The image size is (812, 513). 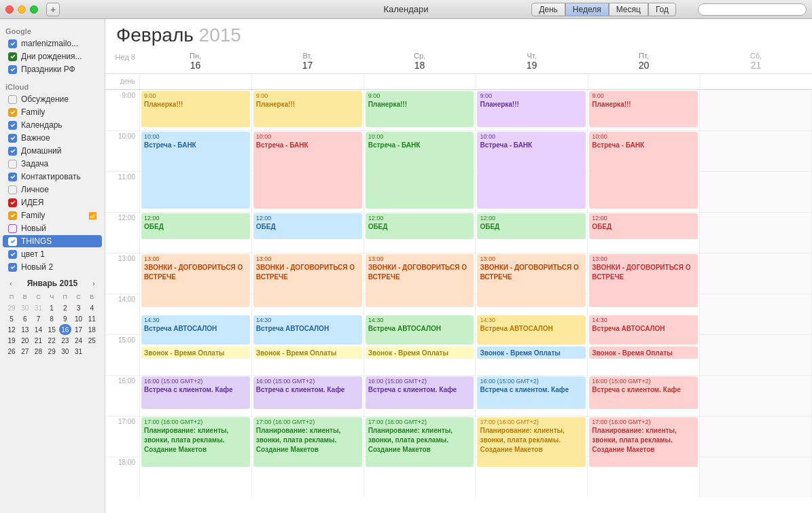 What do you see at coordinates (752, 10) in the screenshot?
I see `search-input` at bounding box center [752, 10].